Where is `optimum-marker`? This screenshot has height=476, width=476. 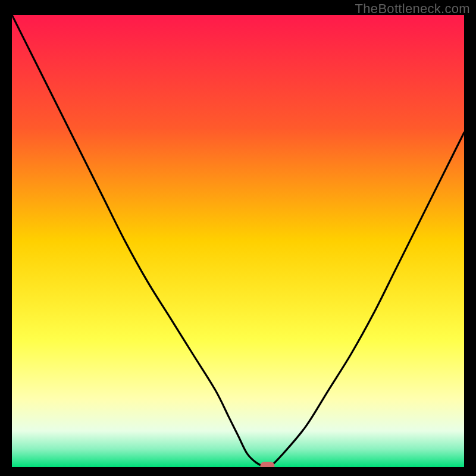 optimum-marker is located at coordinates (267, 464).